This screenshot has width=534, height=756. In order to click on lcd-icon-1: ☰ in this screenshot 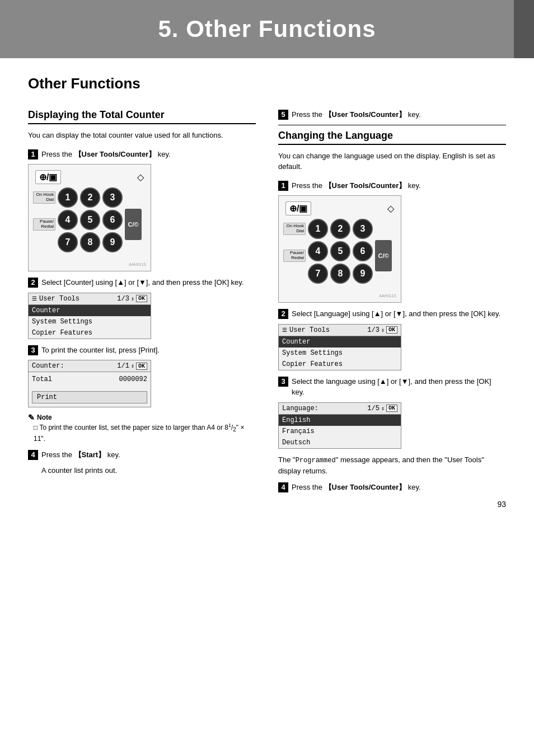, I will do `click(35, 299)`.